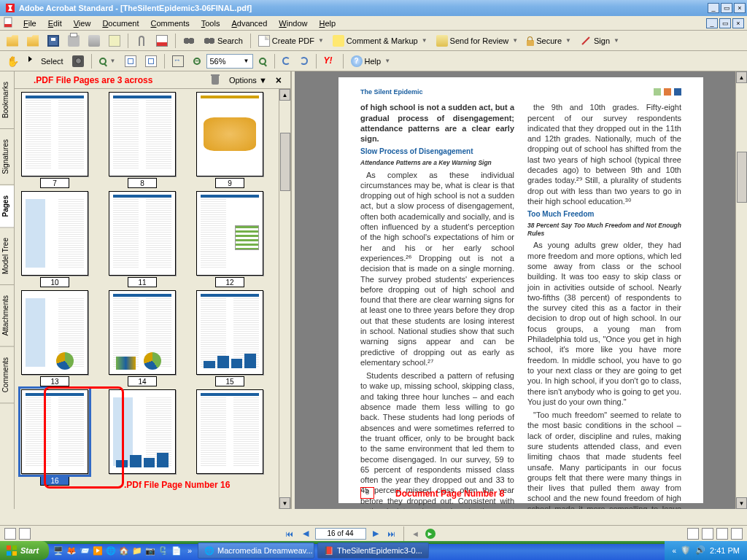 This screenshot has height=560, width=747. I want to click on email-button, so click(115, 41).